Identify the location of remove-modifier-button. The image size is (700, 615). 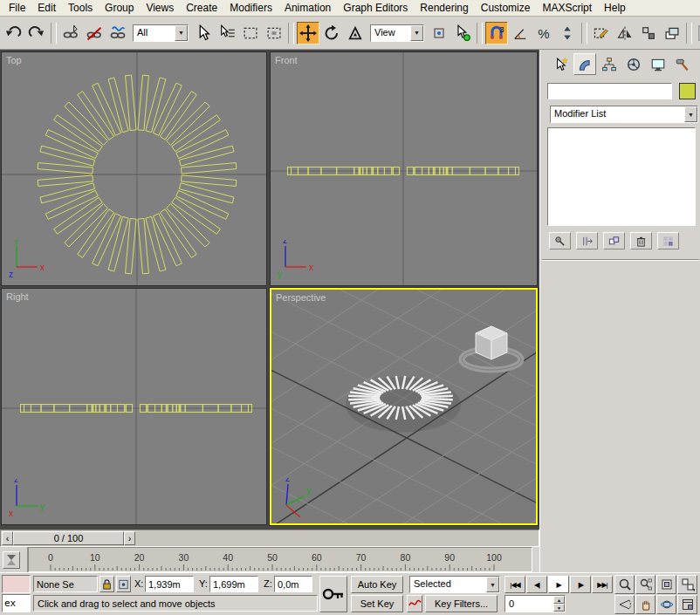
(641, 241).